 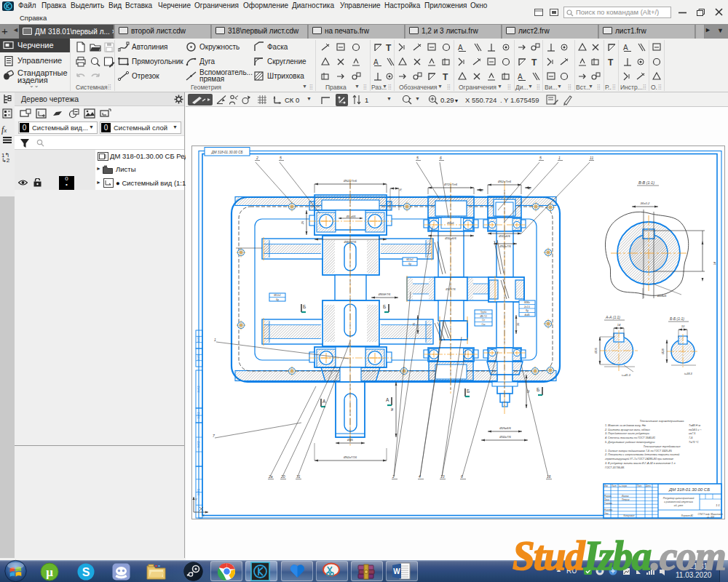 I want to click on svg-text: Ø36, so click(x=596, y=351).